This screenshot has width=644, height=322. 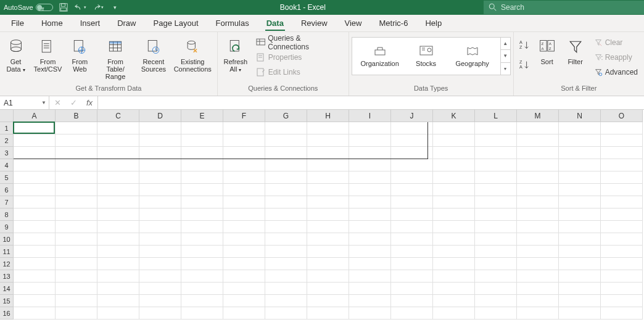 I want to click on row-header: 15, so click(x=7, y=301).